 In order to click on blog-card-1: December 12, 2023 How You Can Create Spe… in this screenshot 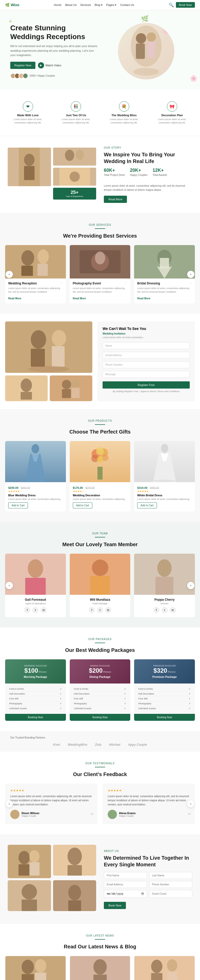, I will do `click(36, 968)`.